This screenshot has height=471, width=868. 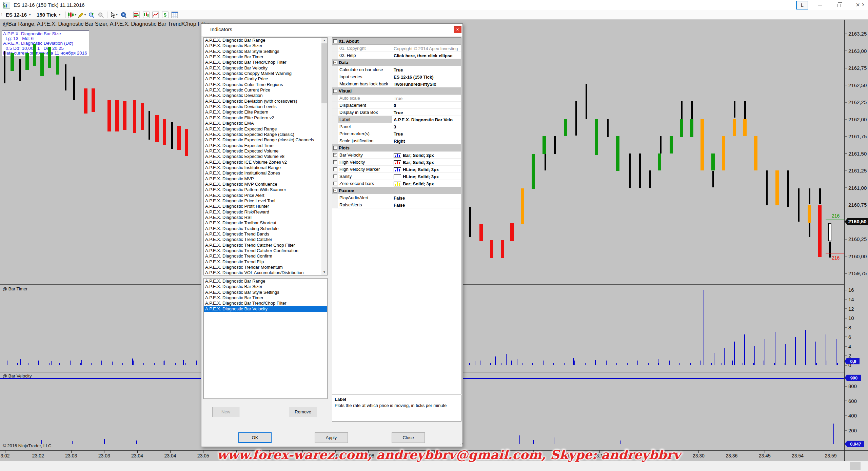 What do you see at coordinates (397, 112) in the screenshot?
I see `property-row: Display in Data BoxTrue` at bounding box center [397, 112].